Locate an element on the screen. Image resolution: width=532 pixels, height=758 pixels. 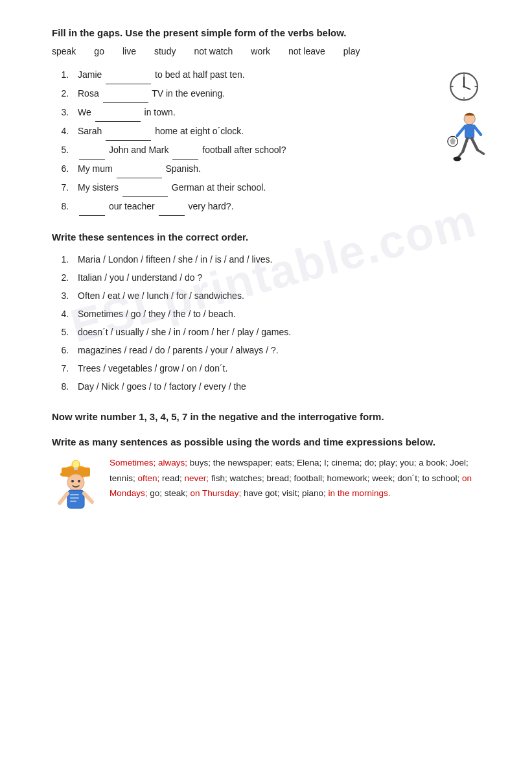
section2-instruction: Write these sentences in the correct ord… is located at coordinates (272, 237).